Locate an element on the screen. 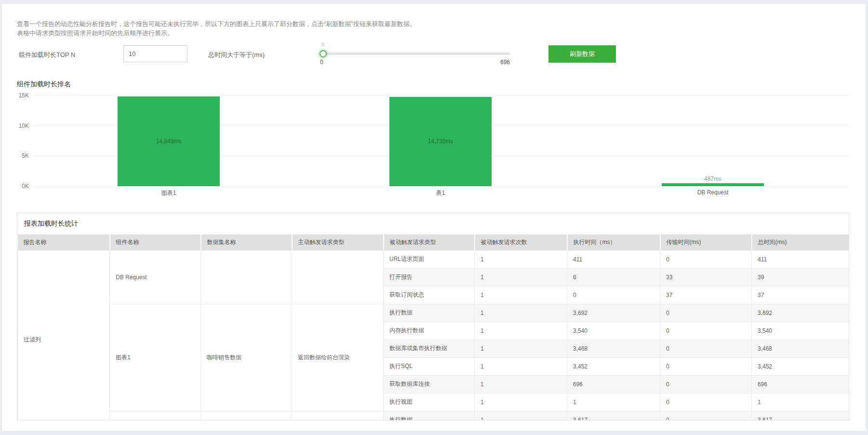  intro-line-2: 表格中请求类型按照请求开始时间的先后顺序进行展示。 is located at coordinates (216, 33).